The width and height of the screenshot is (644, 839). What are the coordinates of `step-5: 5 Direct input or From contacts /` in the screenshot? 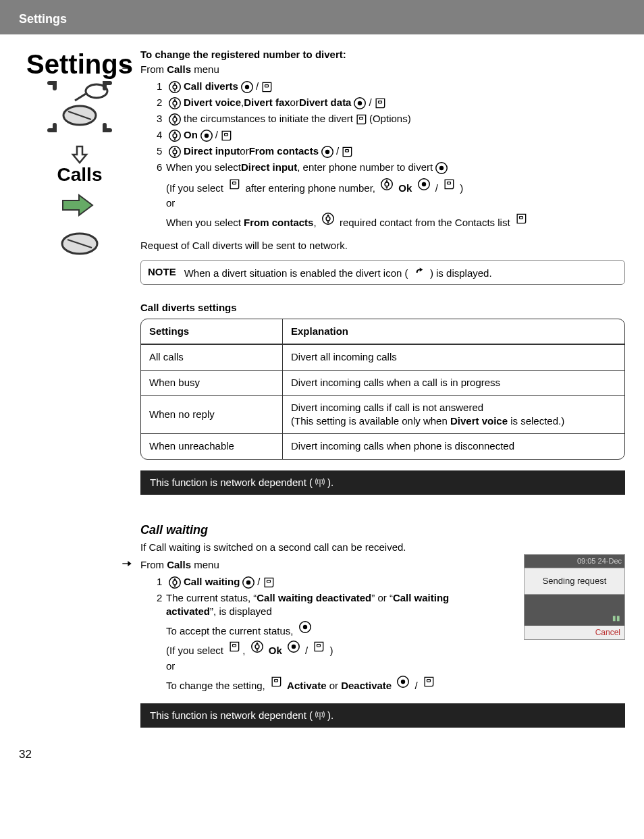 It's located at (383, 152).